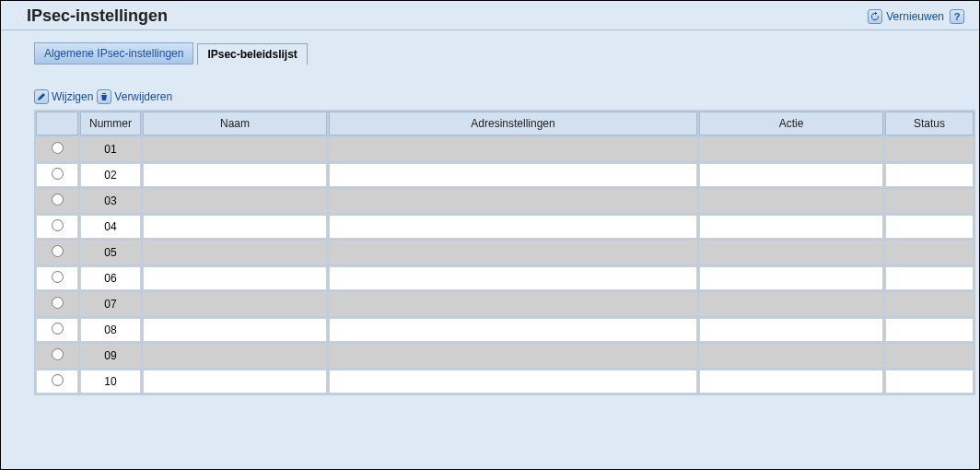 Image resolution: width=980 pixels, height=470 pixels. Describe the element at coordinates (916, 17) in the screenshot. I see `refresh-label: Vernieuwen` at that location.